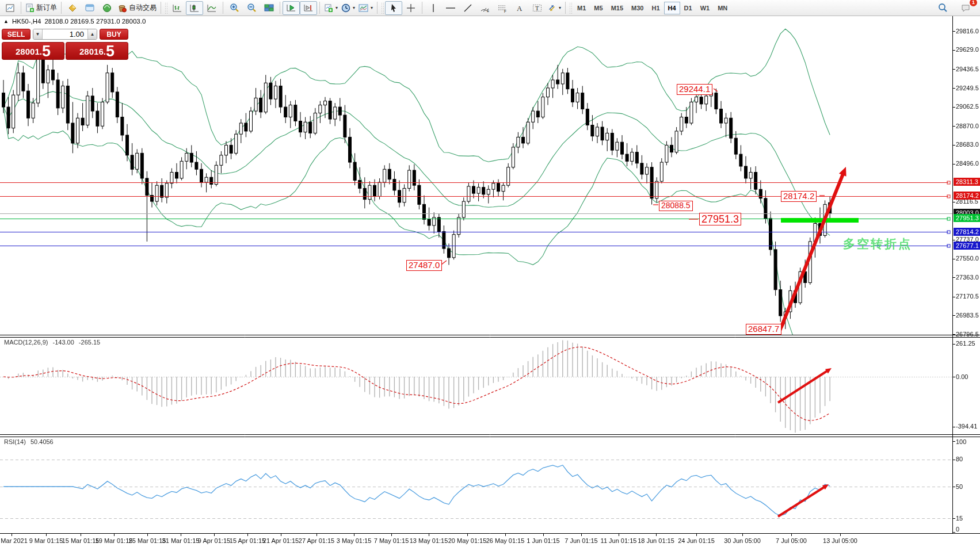  I want to click on auto-scroll-icon, so click(291, 8).